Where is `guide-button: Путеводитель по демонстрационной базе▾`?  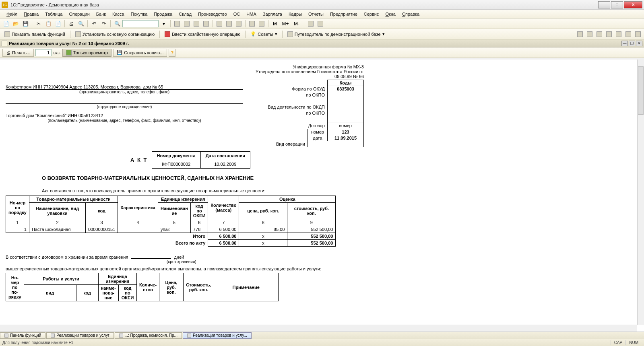 guide-button: Путеводитель по демонстрационной базе▾ is located at coordinates (336, 34).